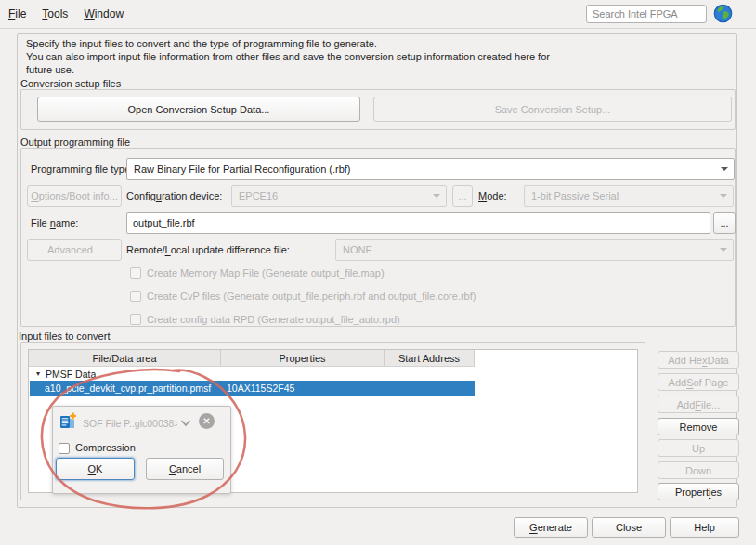 This screenshot has height=545, width=756. I want to click on globe-icon, so click(723, 13).